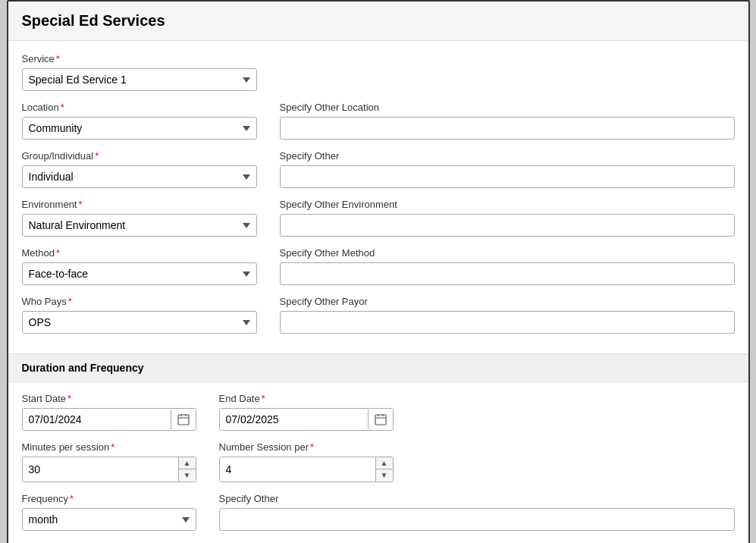 The width and height of the screenshot is (756, 543). I want to click on specify-other-group: Specify Other, so click(507, 169).